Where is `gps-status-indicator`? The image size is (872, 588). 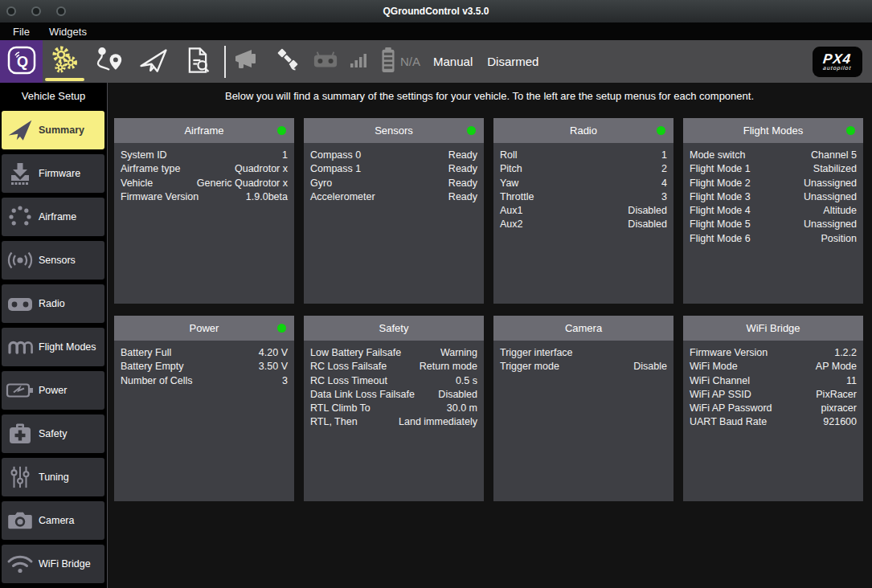
gps-status-indicator is located at coordinates (288, 62).